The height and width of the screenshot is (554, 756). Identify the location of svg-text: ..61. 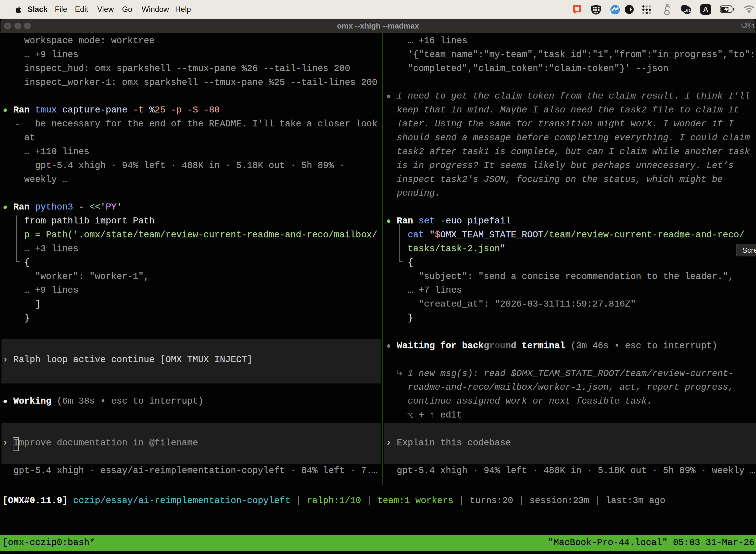
(687, 10).